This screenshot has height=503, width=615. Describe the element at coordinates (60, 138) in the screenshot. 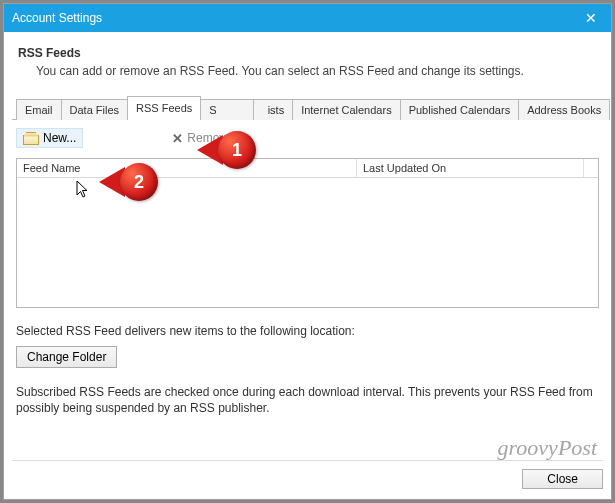

I see `new-button-label: New...` at that location.